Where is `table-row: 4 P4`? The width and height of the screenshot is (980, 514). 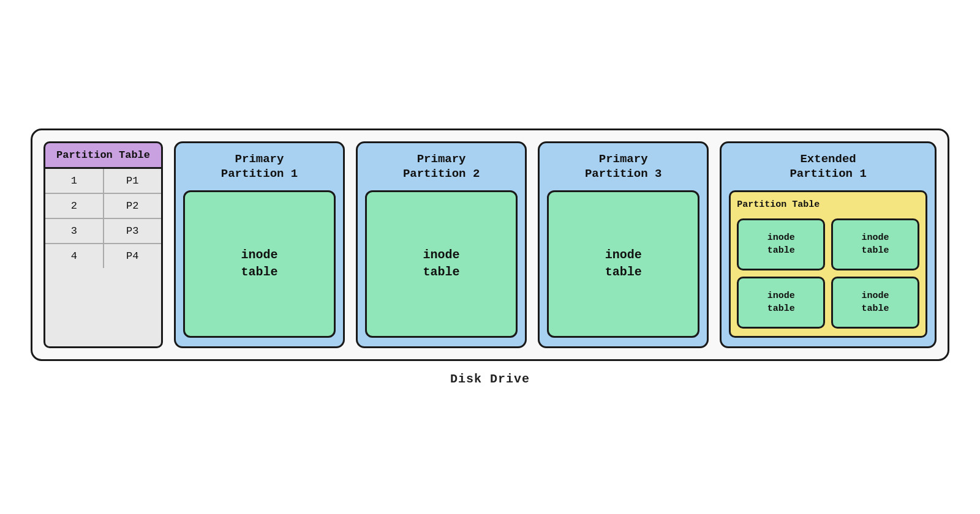 table-row: 4 P4 is located at coordinates (103, 256).